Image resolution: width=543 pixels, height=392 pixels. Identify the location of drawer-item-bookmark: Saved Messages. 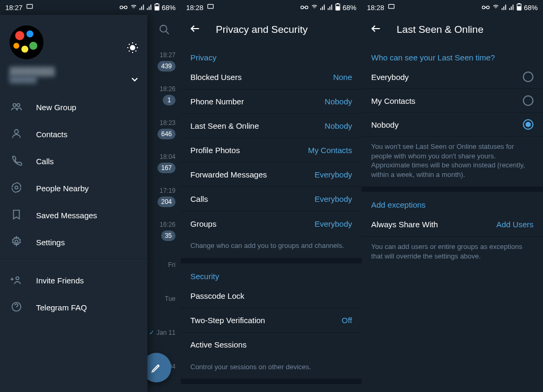
(74, 215).